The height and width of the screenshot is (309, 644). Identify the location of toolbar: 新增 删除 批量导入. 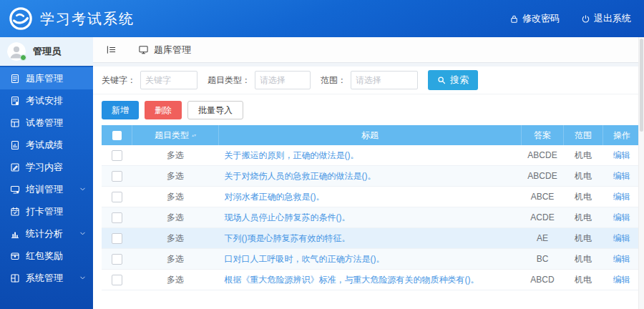
(369, 110).